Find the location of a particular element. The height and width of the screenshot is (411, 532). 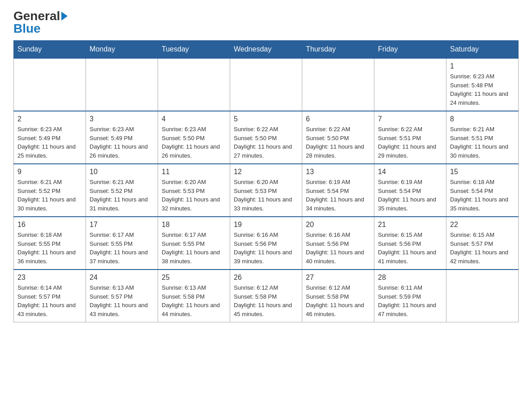

calendar-header-monday: Monday is located at coordinates (122, 50).